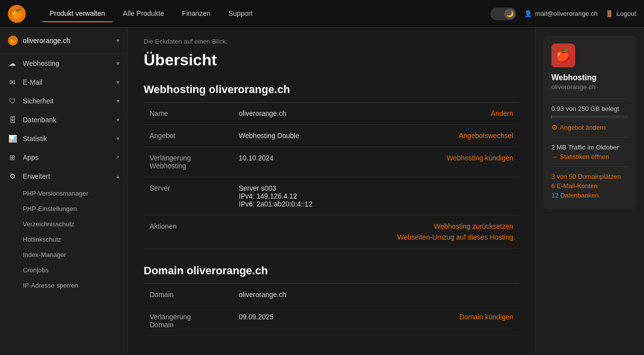  What do you see at coordinates (63, 209) in the screenshot?
I see `sidebar-sub-php-einstellungen: PHP-Einstellungen` at bounding box center [63, 209].